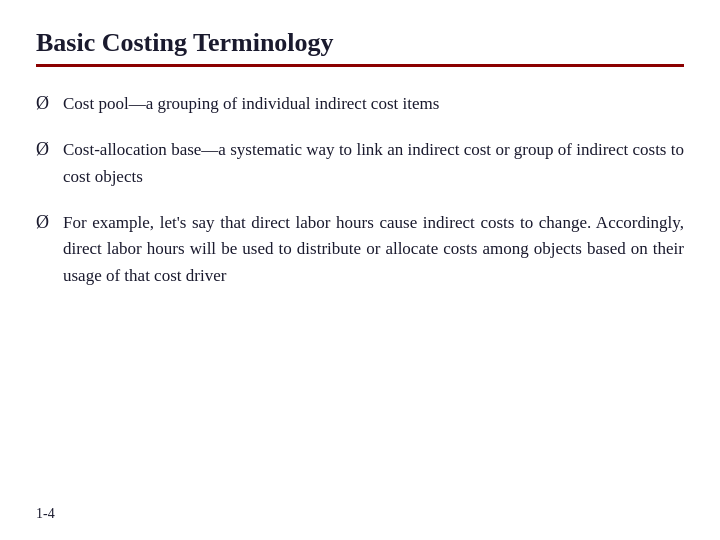 This screenshot has height=540, width=720. Describe the element at coordinates (360, 104) in the screenshot. I see `bullet-item-1: Ø Cost pool—a grouping of individual ind…` at that location.